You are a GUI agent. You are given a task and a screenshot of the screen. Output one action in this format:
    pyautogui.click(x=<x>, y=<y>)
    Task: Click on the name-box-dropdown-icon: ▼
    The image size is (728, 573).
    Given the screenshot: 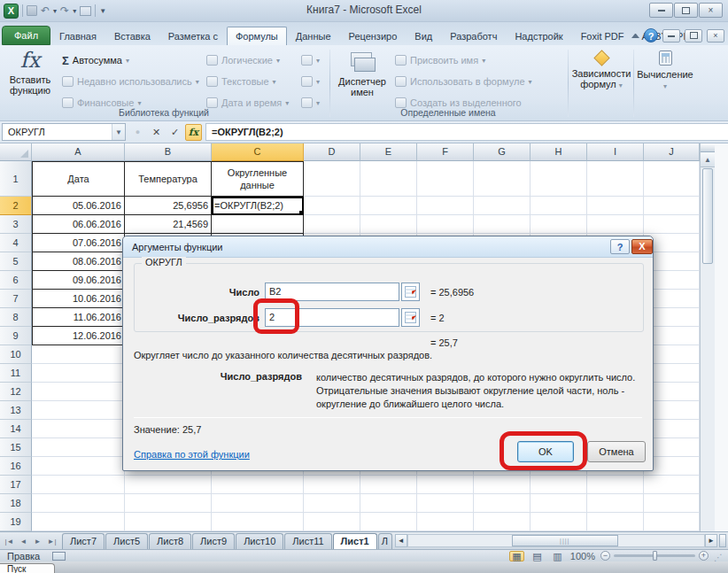 What is the action you would take?
    pyautogui.click(x=119, y=132)
    